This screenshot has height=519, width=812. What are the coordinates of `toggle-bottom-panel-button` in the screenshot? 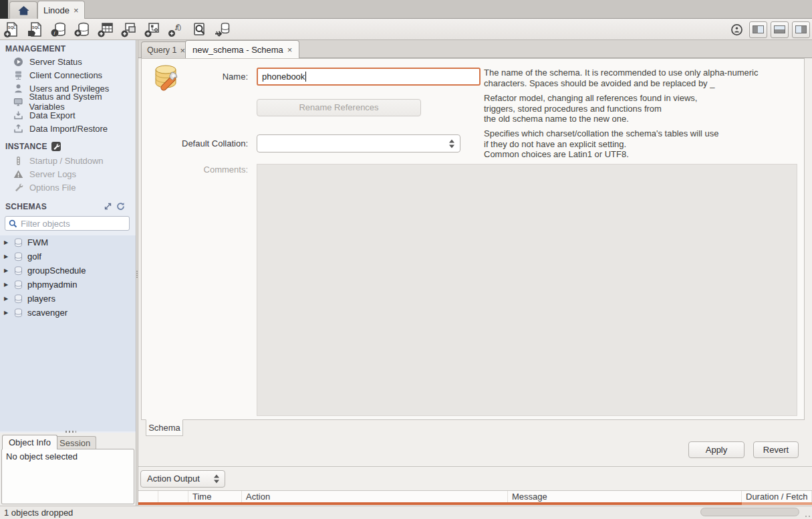 It's located at (779, 29).